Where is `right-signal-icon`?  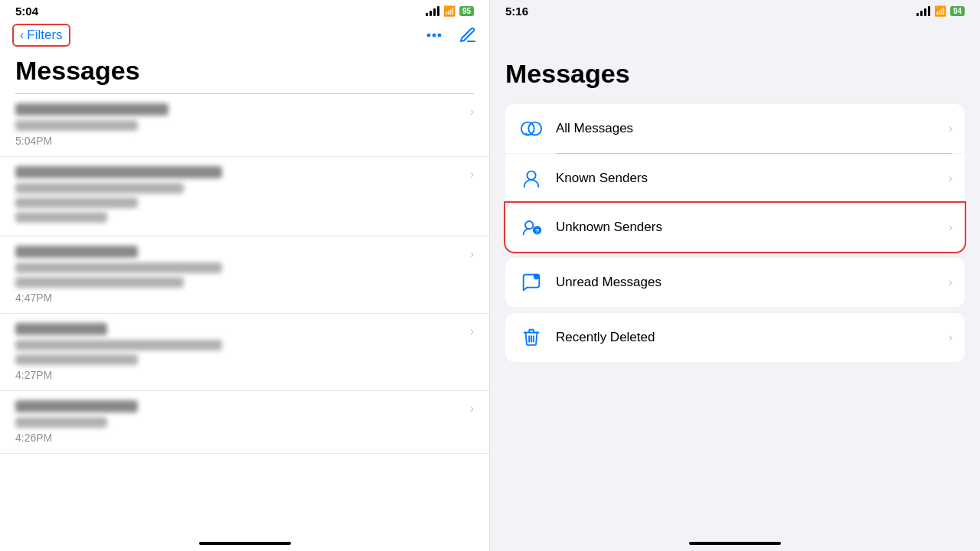
right-signal-icon is located at coordinates (923, 11).